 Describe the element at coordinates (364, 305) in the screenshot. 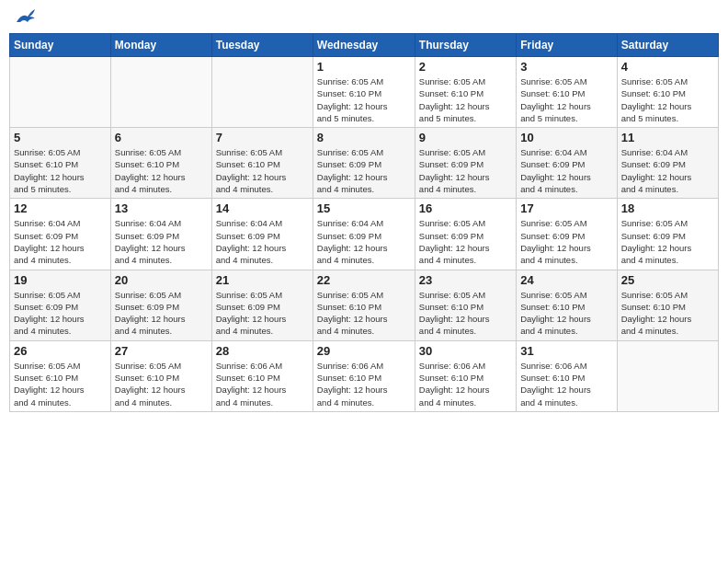

I see `calendar-week-row: 19Sunrise: 6:05 AM Sunset: 6:09 PM Dayli…` at that location.